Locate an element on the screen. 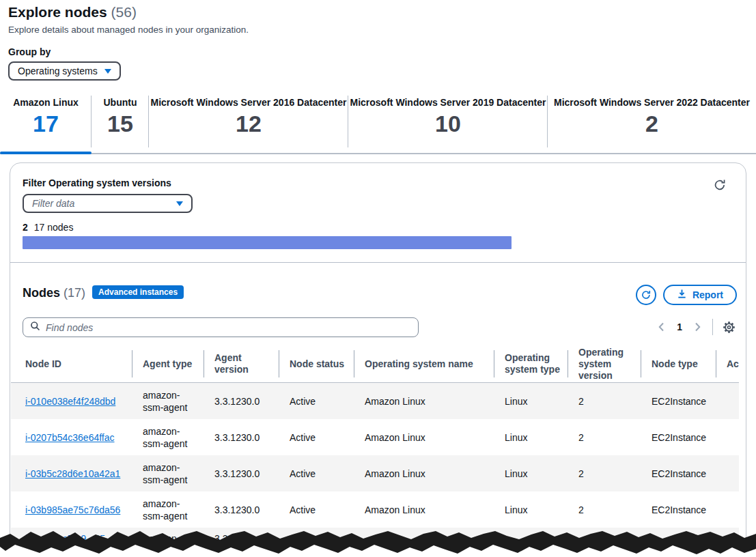  os-tab-label: Microsoft Windows Server 2019 Datacenter is located at coordinates (448, 102).